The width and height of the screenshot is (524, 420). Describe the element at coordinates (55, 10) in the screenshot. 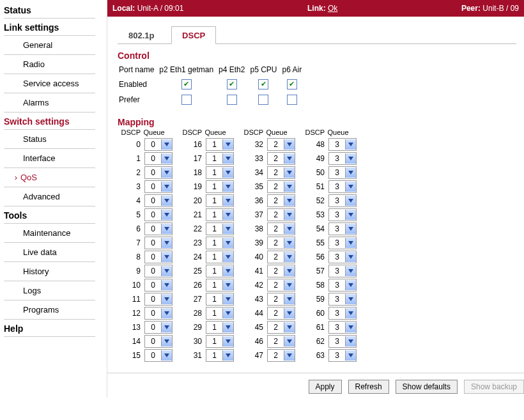

I see `sb-head-status: Status` at that location.